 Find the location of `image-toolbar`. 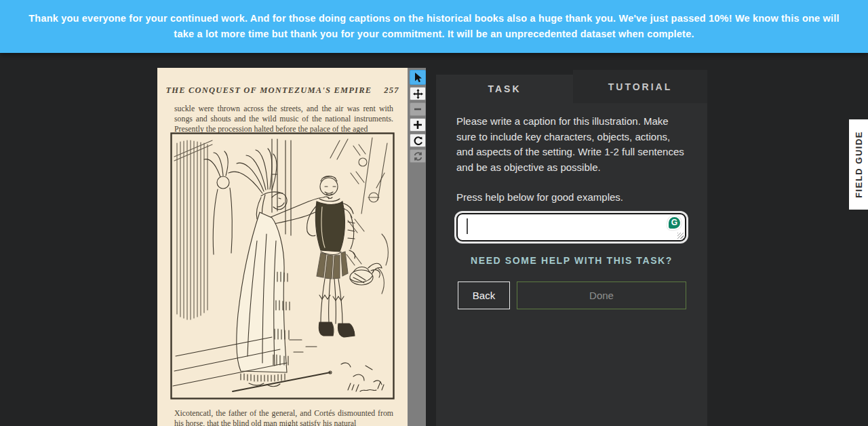

image-toolbar is located at coordinates (418, 117).